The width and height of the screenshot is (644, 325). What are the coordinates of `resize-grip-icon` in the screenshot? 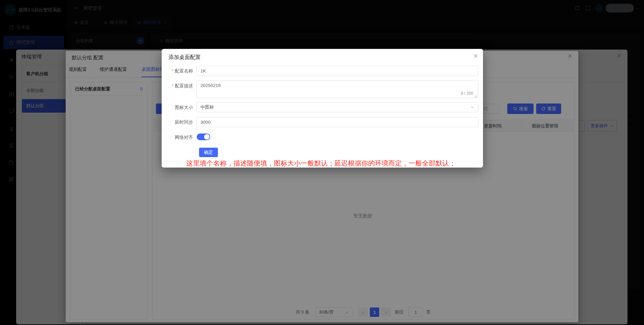 It's located at (476, 96).